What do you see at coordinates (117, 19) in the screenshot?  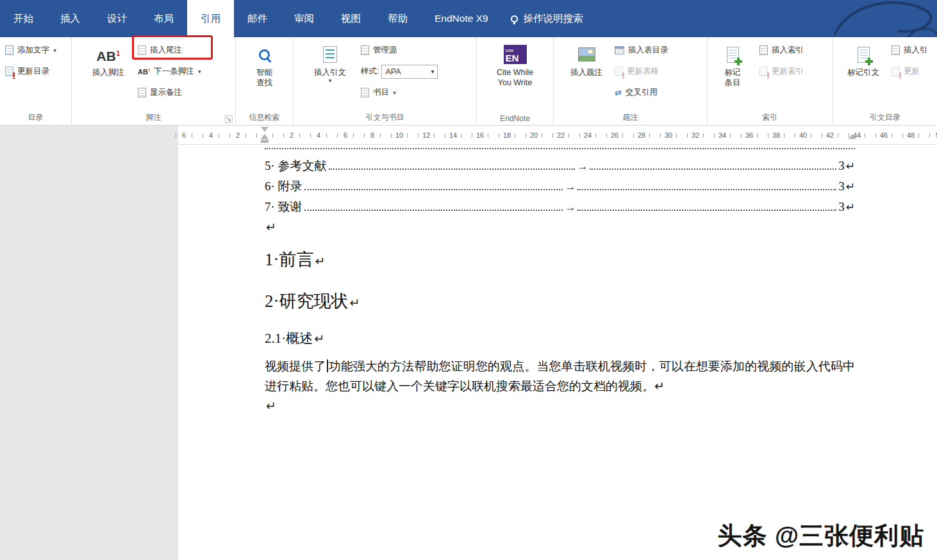 I see `tab-design: 设计` at bounding box center [117, 19].